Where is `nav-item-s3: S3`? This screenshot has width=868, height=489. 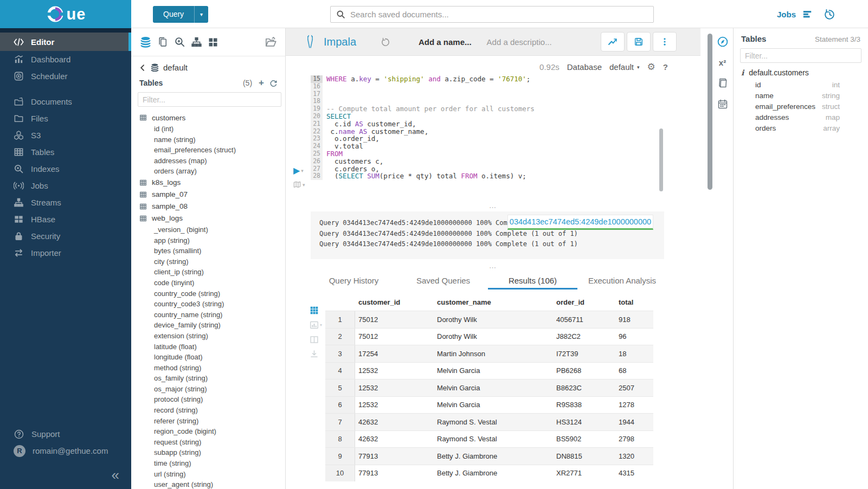
nav-item-s3: S3 is located at coordinates (66, 136).